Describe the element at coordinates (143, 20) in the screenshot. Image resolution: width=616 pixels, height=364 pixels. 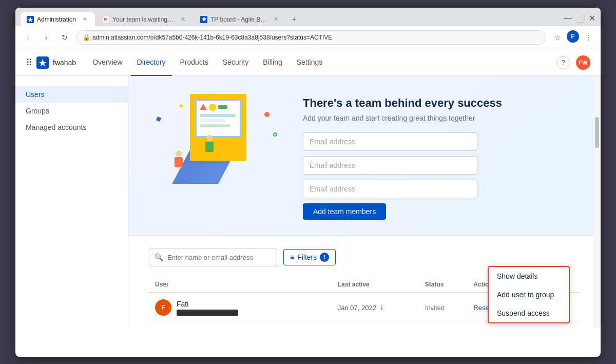
I see `tab-label-gmail: Your team is waiting for you to j...` at that location.